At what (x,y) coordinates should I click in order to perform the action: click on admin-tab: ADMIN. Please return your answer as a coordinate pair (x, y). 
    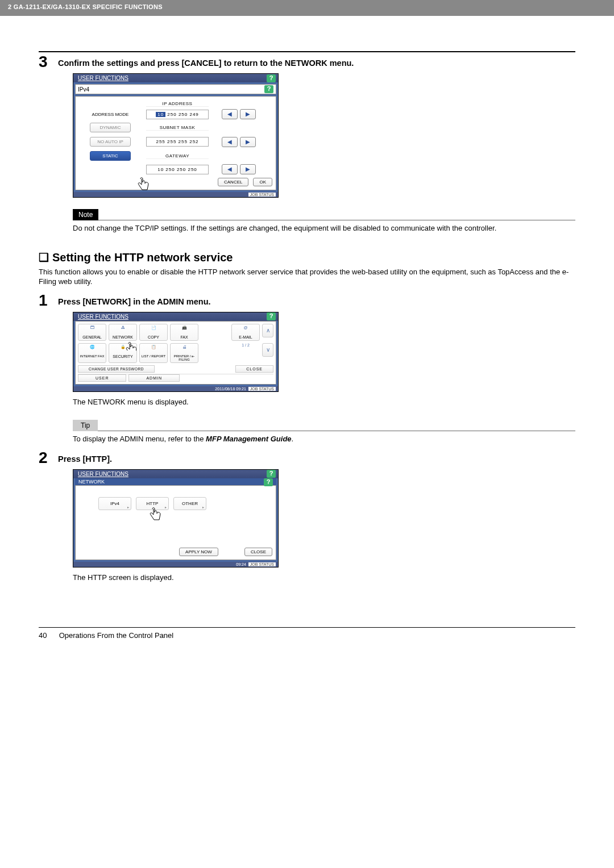
    Looking at the image, I should click on (154, 378).